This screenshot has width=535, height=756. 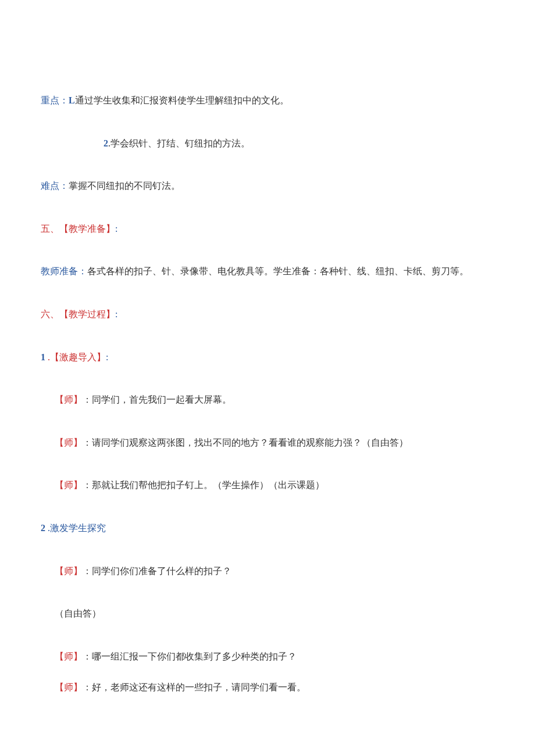 I want to click on keypoint-line-2: 2.学会织针、打结、钉纽扣的方法。, so click(x=268, y=144).